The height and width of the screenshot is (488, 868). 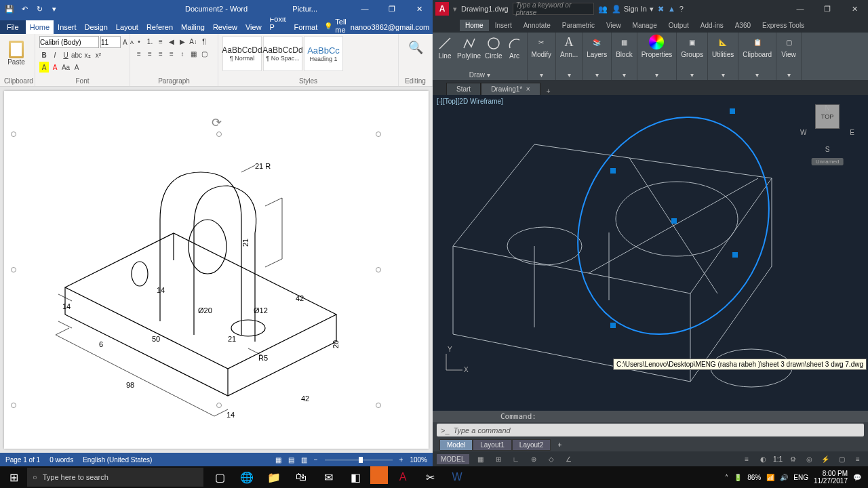 I want to click on isolate-button: ◎, so click(x=809, y=459).